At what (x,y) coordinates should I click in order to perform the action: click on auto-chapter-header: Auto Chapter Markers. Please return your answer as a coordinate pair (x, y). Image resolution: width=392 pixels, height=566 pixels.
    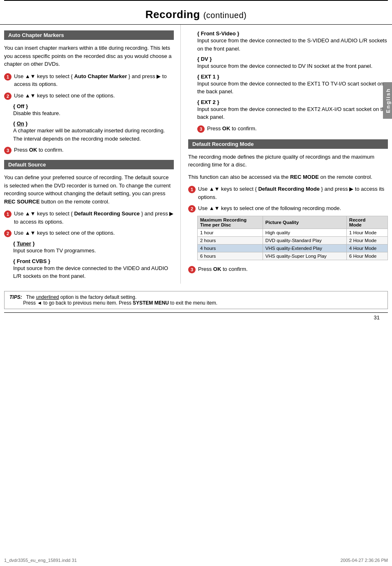
    Looking at the image, I should click on (89, 35).